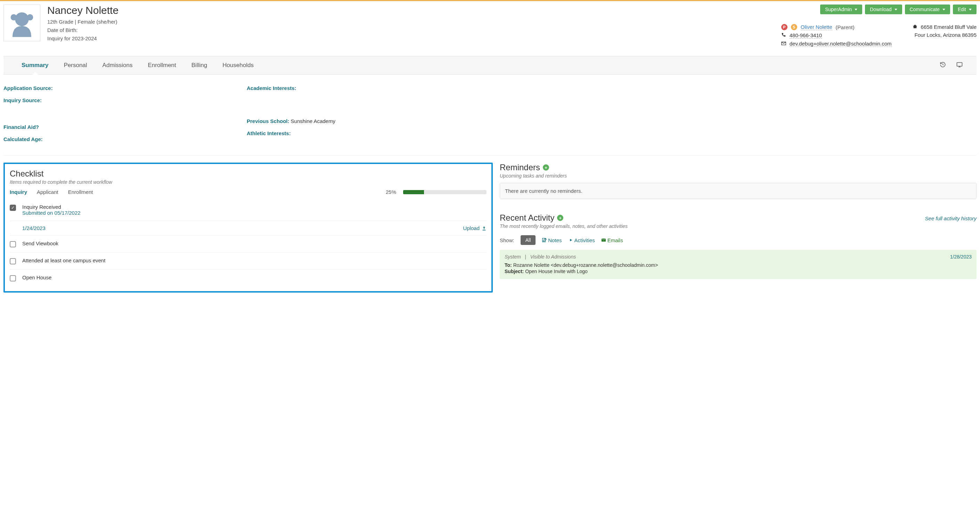 The height and width of the screenshot is (517, 980). I want to click on reminders-title: Reminders, so click(520, 167).